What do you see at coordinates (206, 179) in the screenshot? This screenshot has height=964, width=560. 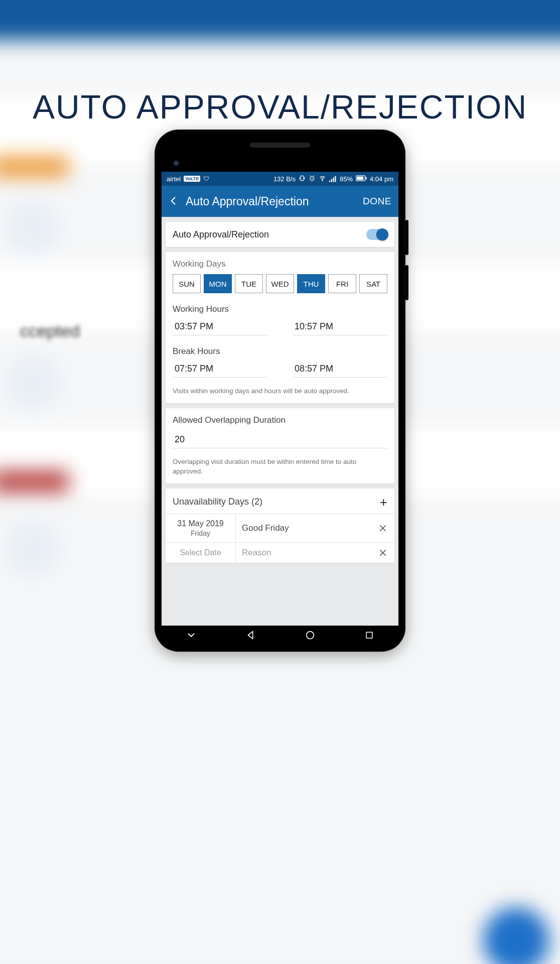 I see `shield-icon: 🛡` at bounding box center [206, 179].